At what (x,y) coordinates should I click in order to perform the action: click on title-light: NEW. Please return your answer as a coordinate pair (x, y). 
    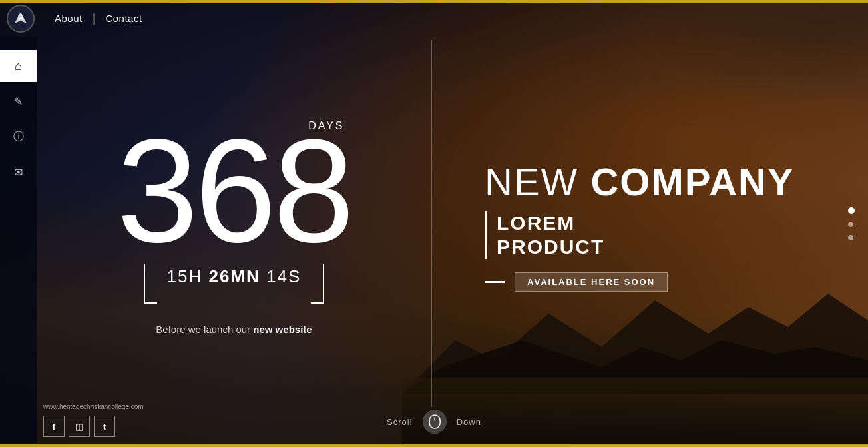
    Looking at the image, I should click on (531, 181).